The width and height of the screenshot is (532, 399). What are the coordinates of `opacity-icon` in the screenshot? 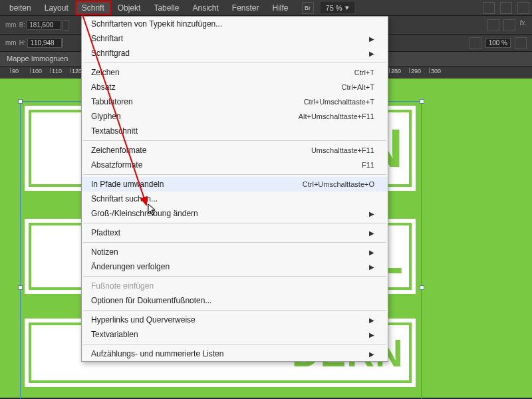 It's located at (475, 43).